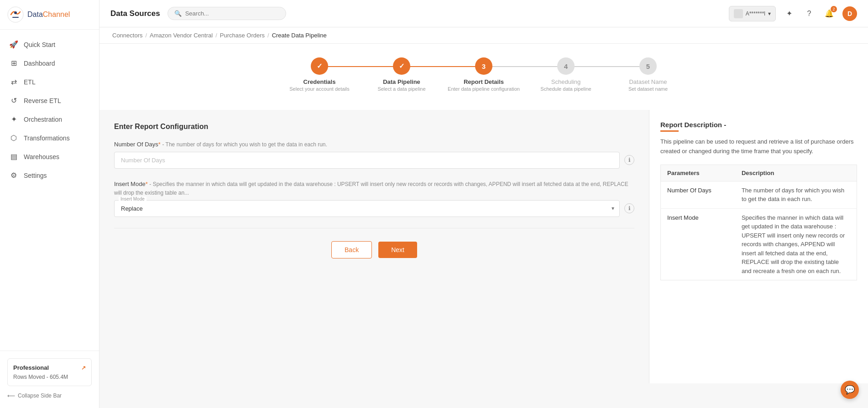 This screenshot has width=868, height=408. I want to click on rocket-icon: 🚀, so click(14, 45).